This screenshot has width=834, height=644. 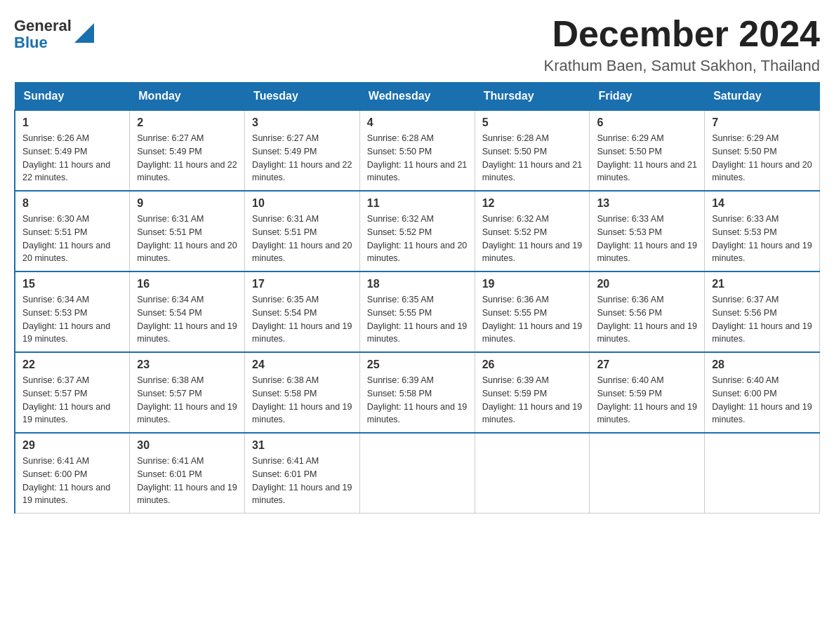 I want to click on daylight-label: Daylight: 11 hours and 20 minutes., so click(x=66, y=253).